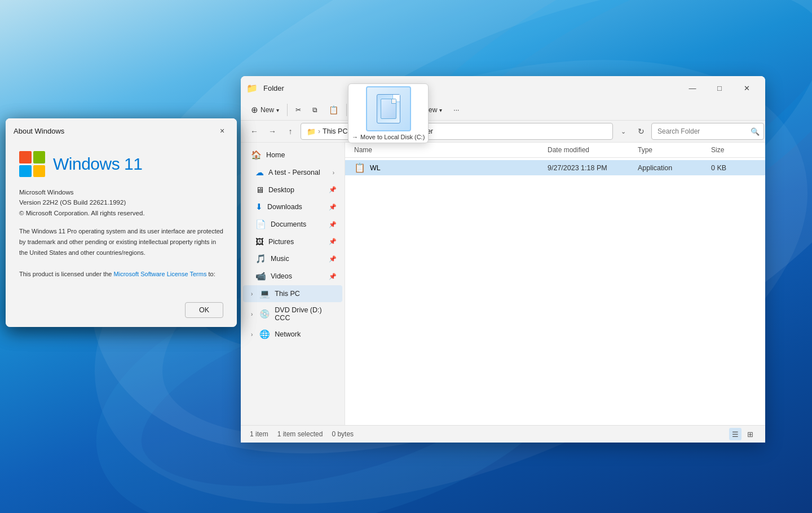 The height and width of the screenshot is (513, 812). Describe the element at coordinates (259, 434) in the screenshot. I see `status-item-count: 1 item` at that location.